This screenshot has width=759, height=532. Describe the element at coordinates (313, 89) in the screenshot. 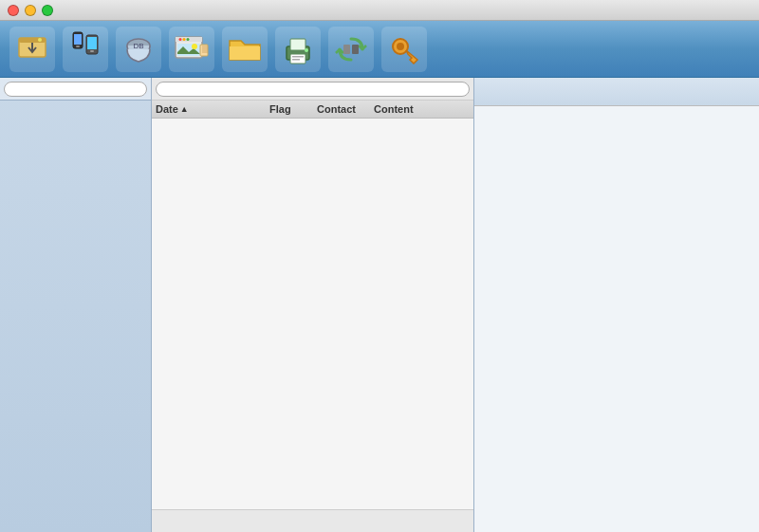

I see `messages-search-bar` at that location.